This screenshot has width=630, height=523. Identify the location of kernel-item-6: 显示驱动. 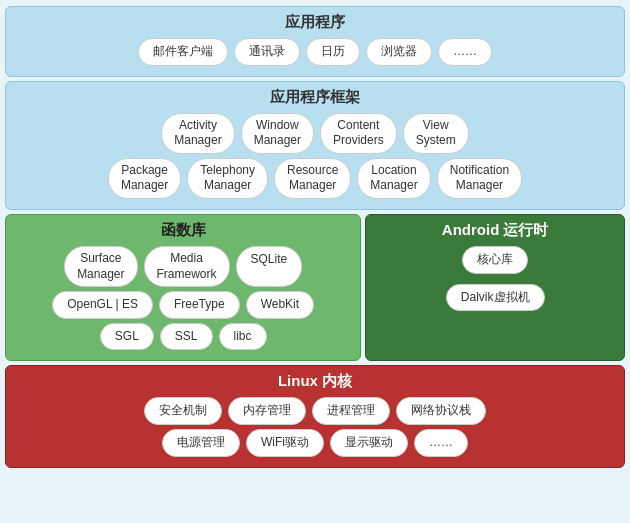
(369, 443).